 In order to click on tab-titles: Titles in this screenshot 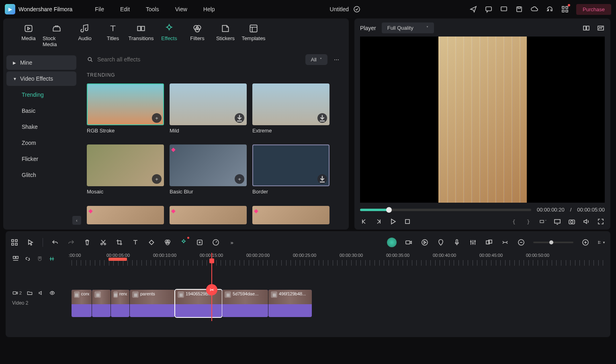, I will do `click(113, 35)`.